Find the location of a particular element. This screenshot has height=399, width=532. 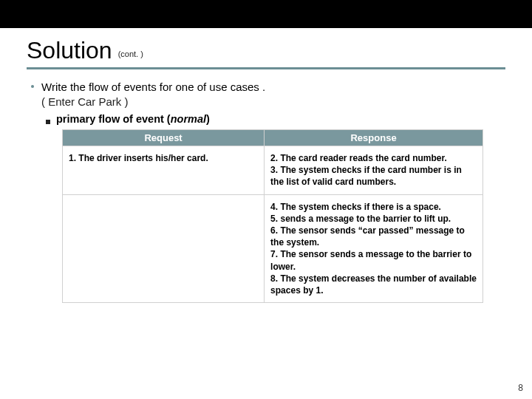

bullet-line1: Write the flow of events for one of use … is located at coordinates (154, 87).